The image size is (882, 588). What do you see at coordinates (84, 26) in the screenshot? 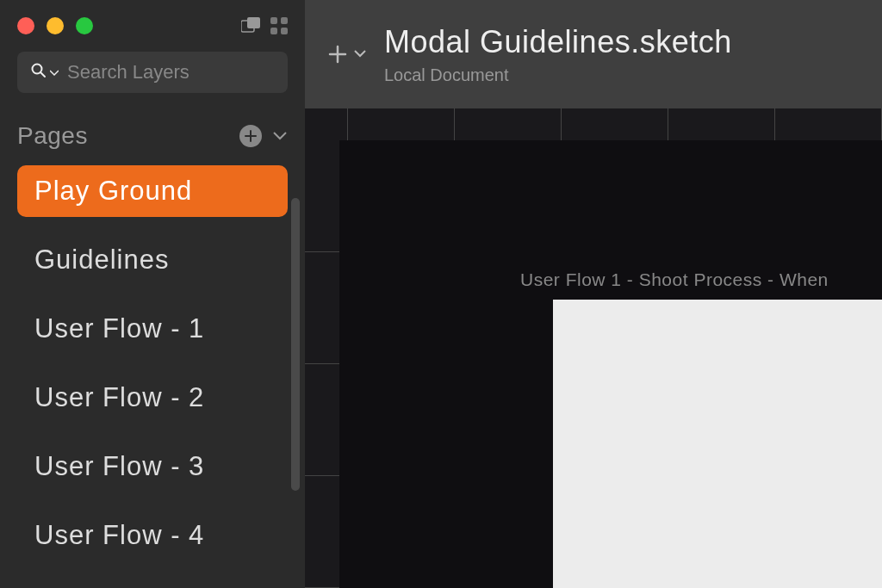
I see `maximize-window-button` at bounding box center [84, 26].